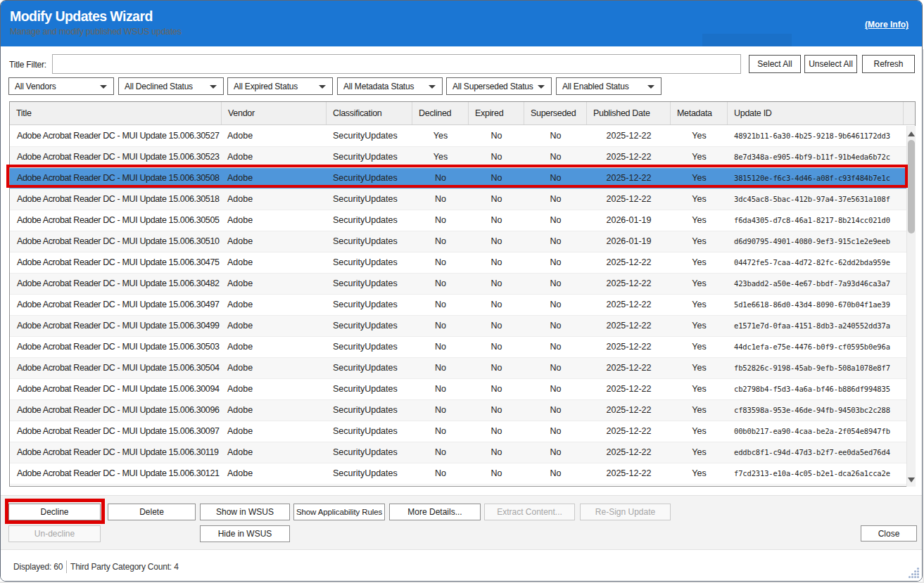 This screenshot has height=583, width=924. I want to click on column-header-superseded: Superseded, so click(556, 113).